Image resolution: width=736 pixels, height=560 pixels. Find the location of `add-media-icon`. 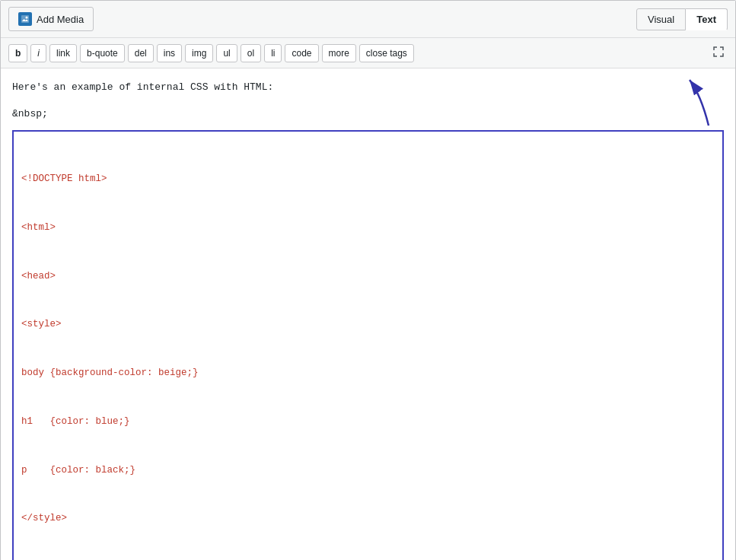

add-media-icon is located at coordinates (25, 19).